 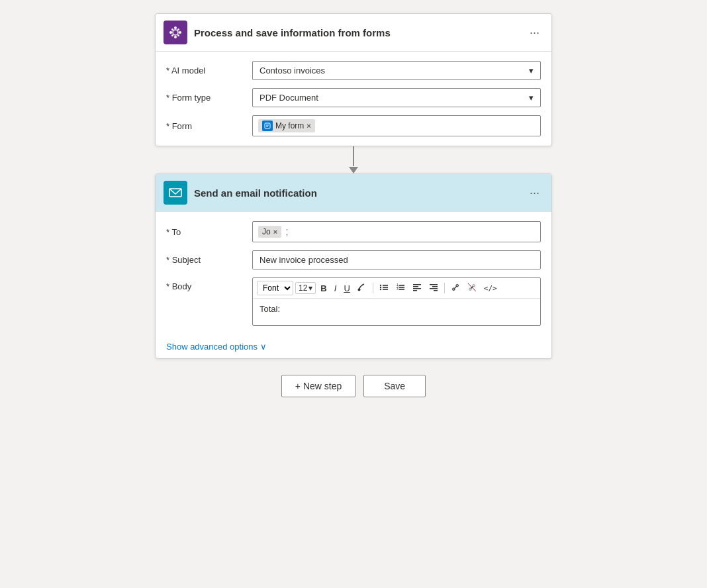 I want to click on align-right-icon, so click(x=434, y=287).